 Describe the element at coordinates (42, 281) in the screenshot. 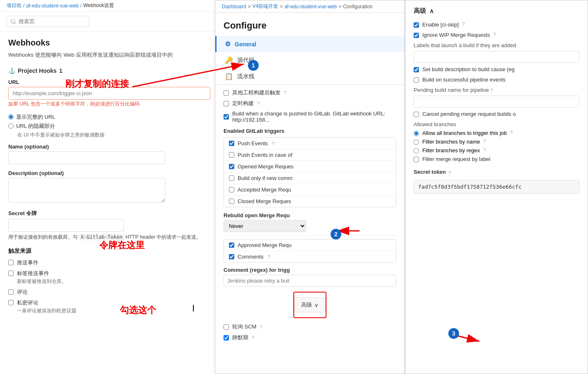

I see `tag-push-hint: 新标签被推送到仓库。` at that location.